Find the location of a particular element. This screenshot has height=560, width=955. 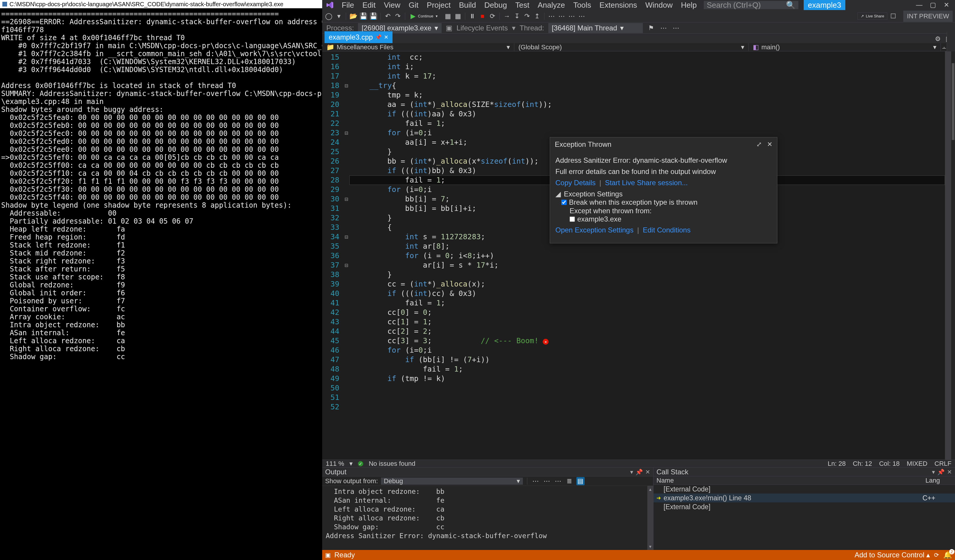

zoom-level: 111 % is located at coordinates (335, 464).